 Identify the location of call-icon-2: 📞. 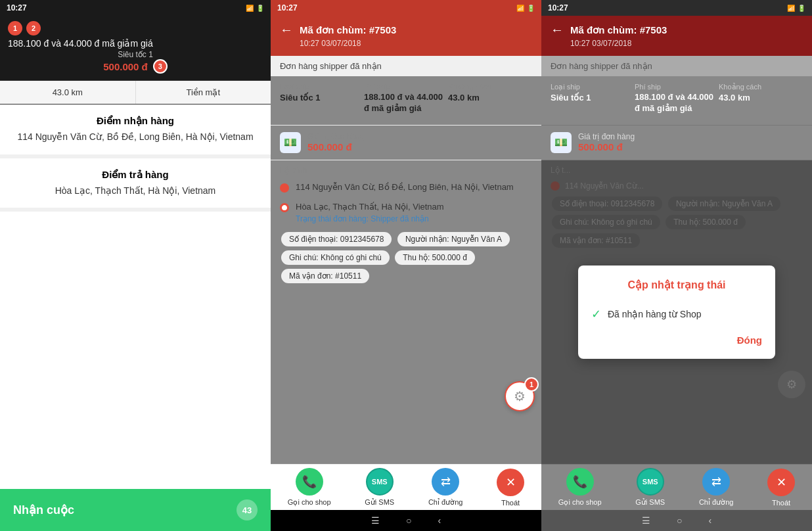
(309, 482).